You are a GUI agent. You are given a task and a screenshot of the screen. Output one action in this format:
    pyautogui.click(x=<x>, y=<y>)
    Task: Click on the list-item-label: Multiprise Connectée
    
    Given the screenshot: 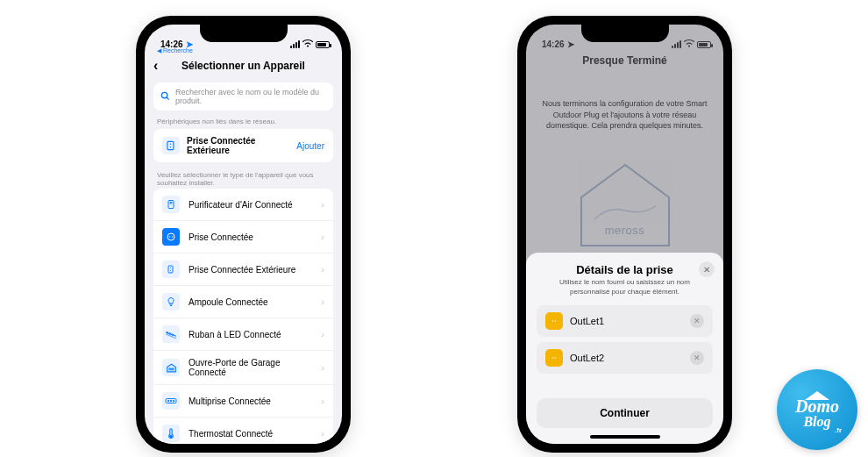 What is the action you would take?
    pyautogui.click(x=251, y=402)
    